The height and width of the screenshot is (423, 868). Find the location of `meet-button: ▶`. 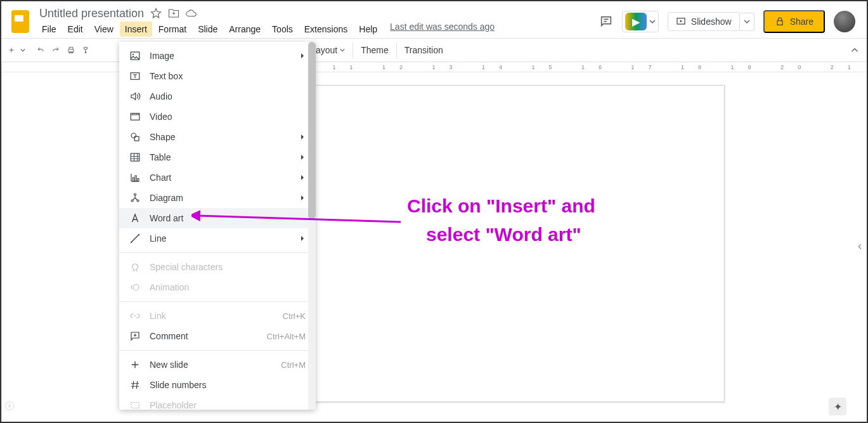

meet-button: ▶ is located at coordinates (640, 22).